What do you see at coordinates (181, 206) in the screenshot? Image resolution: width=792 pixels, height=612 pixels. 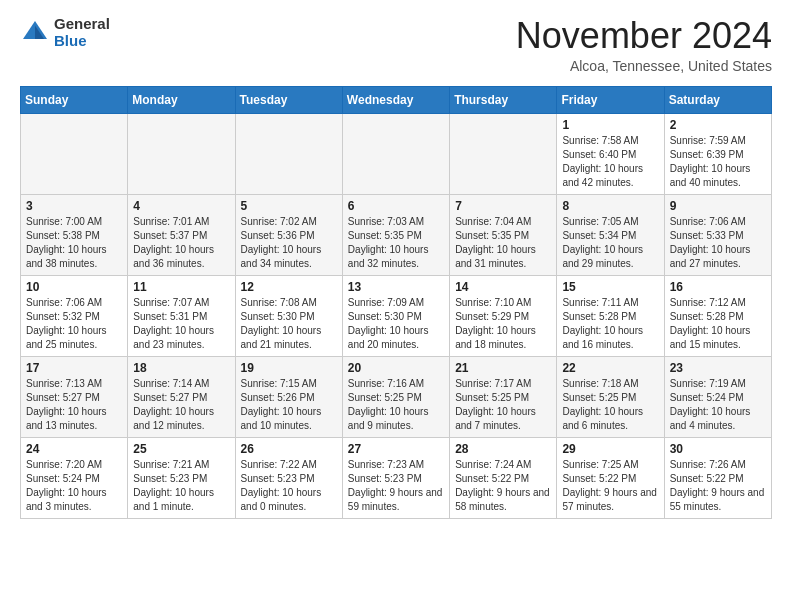 I see `day-number: 4` at bounding box center [181, 206].